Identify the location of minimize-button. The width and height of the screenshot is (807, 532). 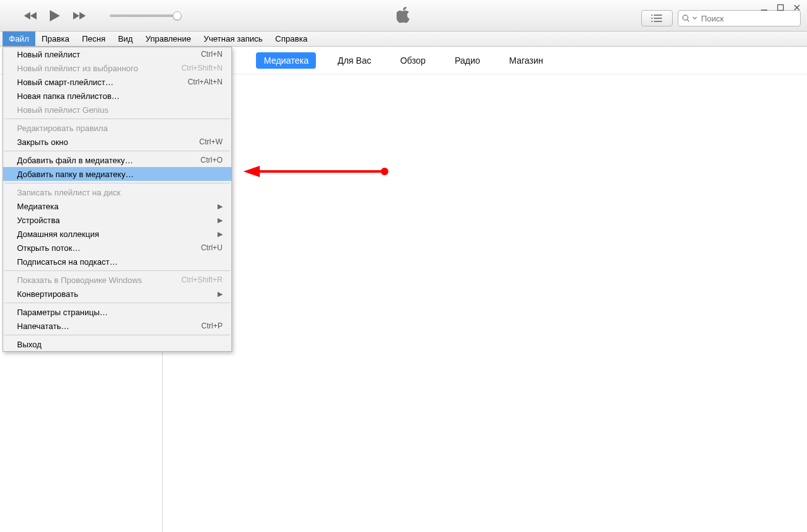
(764, 8).